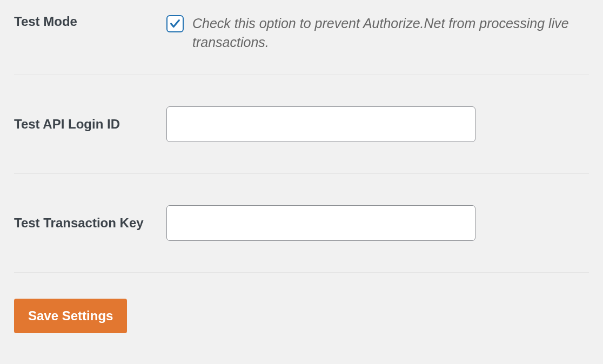 This screenshot has width=603, height=364. What do you see at coordinates (70, 316) in the screenshot?
I see `save-button: Save Settings` at bounding box center [70, 316].